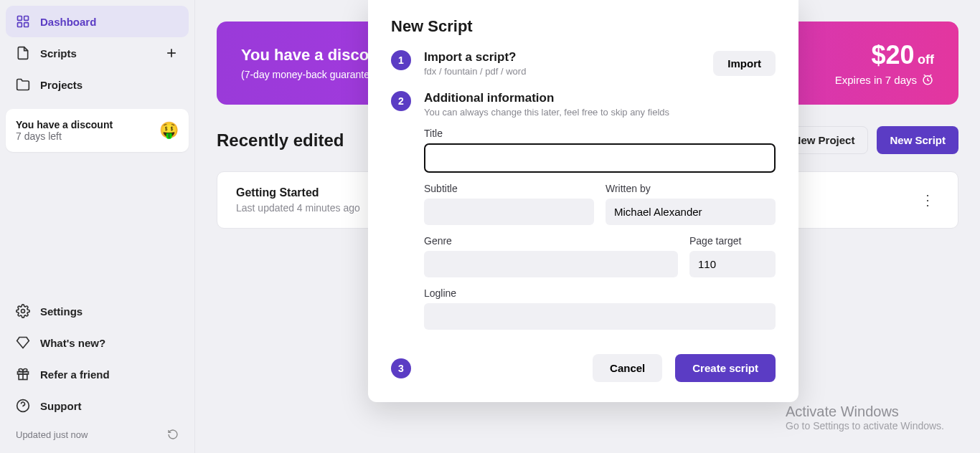 The image size is (980, 453). I want to click on writtenby-input, so click(690, 212).